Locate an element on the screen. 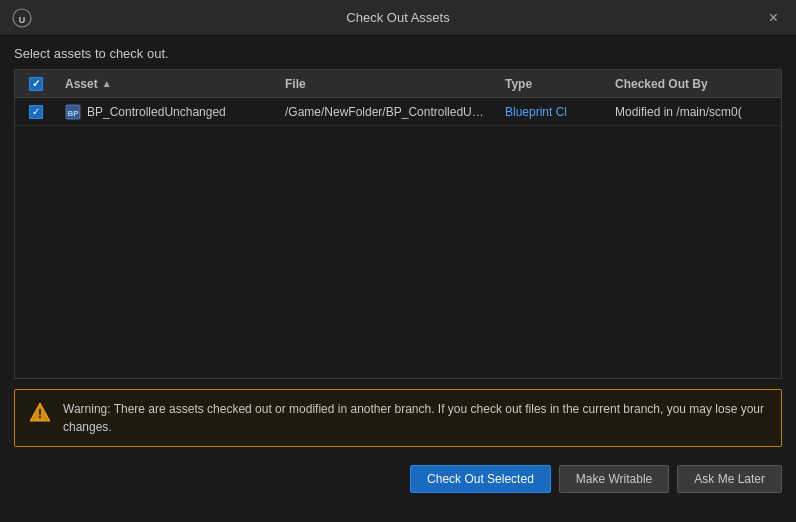 The image size is (796, 522). row-checked-out-by: Modified in /main/scm0( is located at coordinates (694, 112).